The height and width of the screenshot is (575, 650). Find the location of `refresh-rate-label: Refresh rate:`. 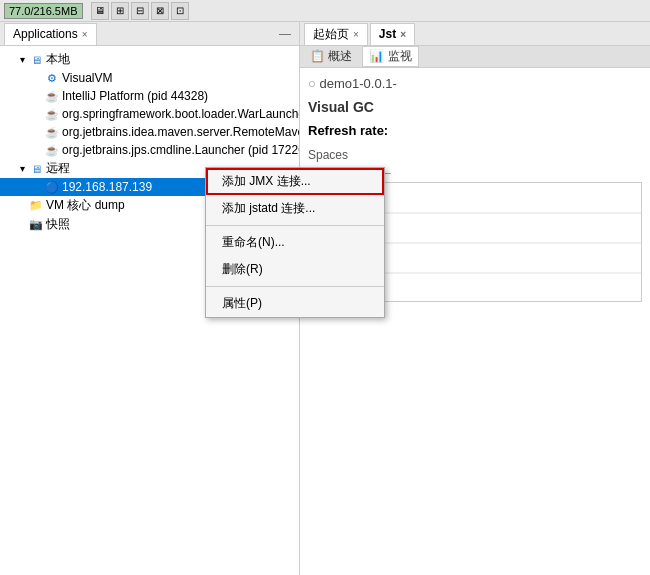

refresh-rate-label: Refresh rate: is located at coordinates (475, 130).